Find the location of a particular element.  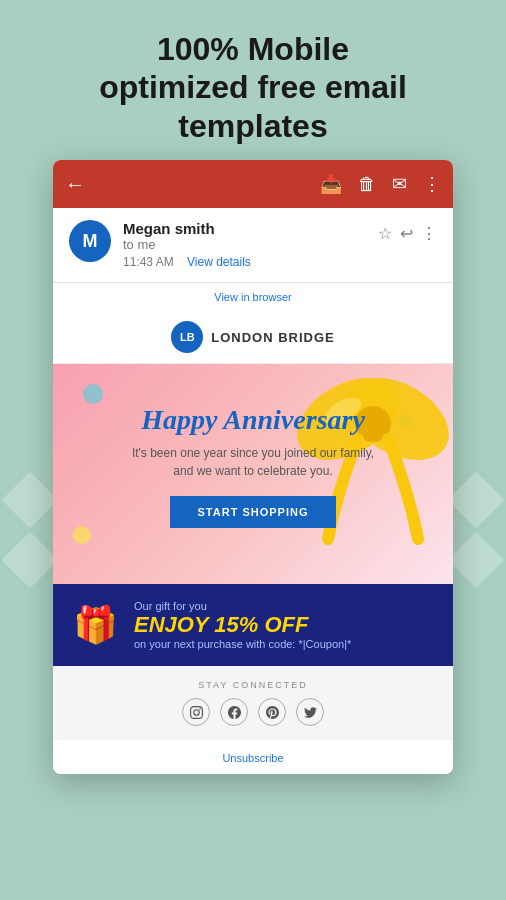

discount-section: 🎁 Our gift for you ENJOY 15% OFF on your… is located at coordinates (253, 625).